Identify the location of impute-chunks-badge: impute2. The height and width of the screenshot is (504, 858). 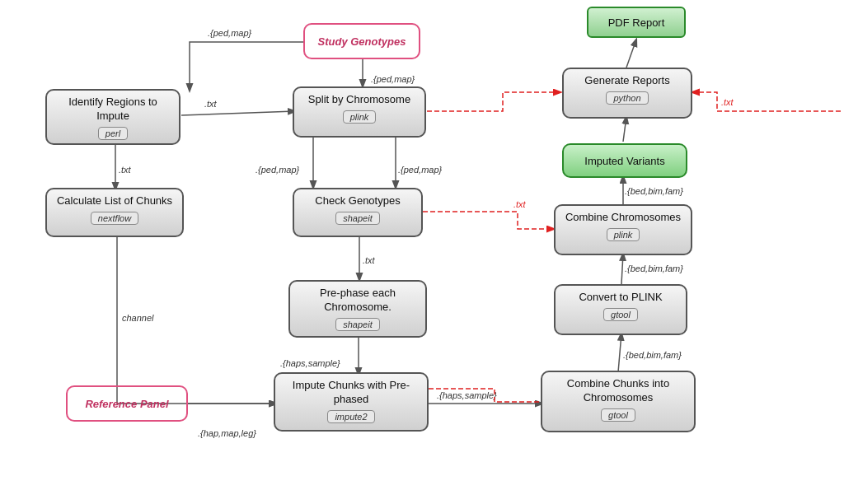
(351, 417).